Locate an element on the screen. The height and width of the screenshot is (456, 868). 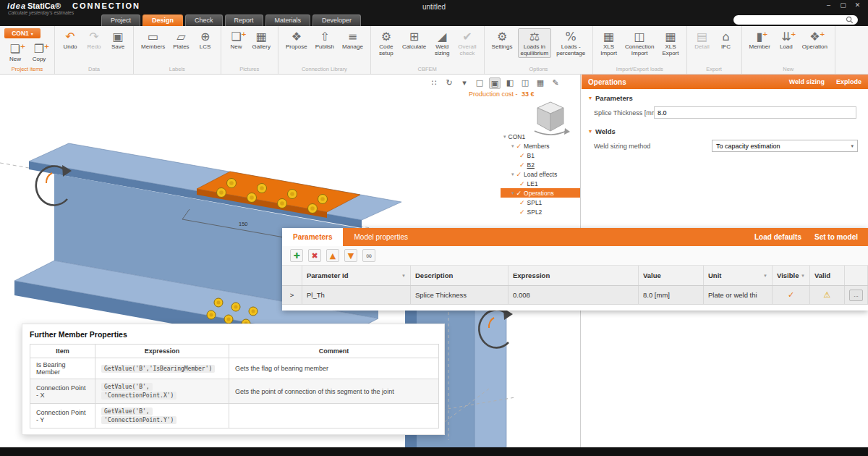
tree-item-members: ▾✓Members is located at coordinates (541, 146).